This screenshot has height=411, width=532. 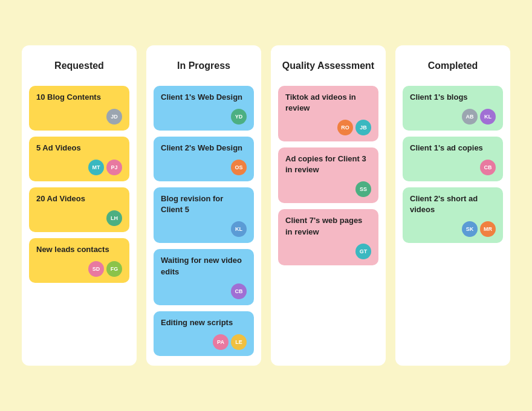 I want to click on avatar-jb: JB, so click(x=363, y=128).